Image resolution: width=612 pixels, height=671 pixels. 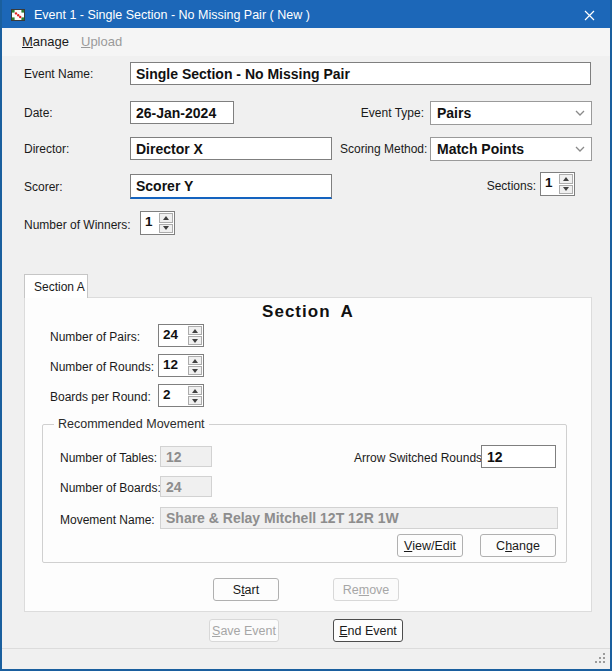 I want to click on event-type-select: Pairs, so click(x=511, y=113).